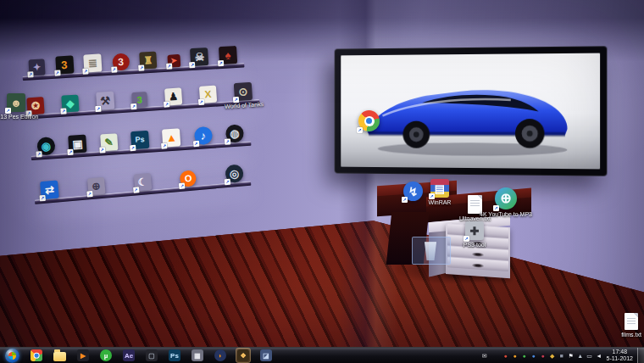 The image size is (644, 363). What do you see at coordinates (534, 356) in the screenshot?
I see `tray-sync-icon: ●` at bounding box center [534, 356].